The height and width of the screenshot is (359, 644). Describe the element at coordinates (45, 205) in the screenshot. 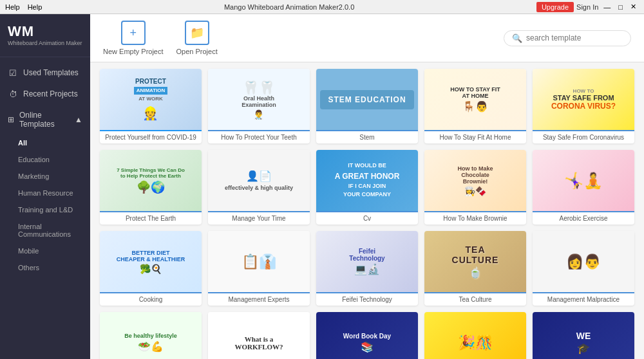

I see `sidebar-sub-menu: All Education Marketing Human Resource T…` at that location.